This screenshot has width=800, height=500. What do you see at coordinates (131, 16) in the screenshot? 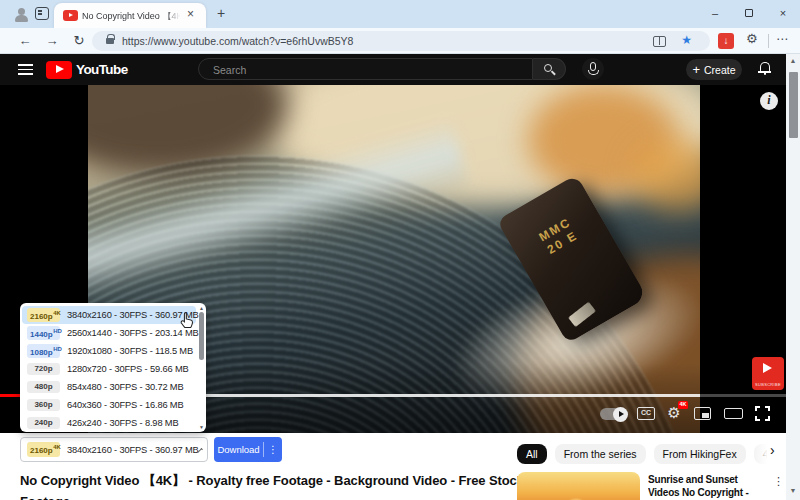
I see `tab-title: No Copyright Video 【4K】 - Royal` at bounding box center [131, 16].